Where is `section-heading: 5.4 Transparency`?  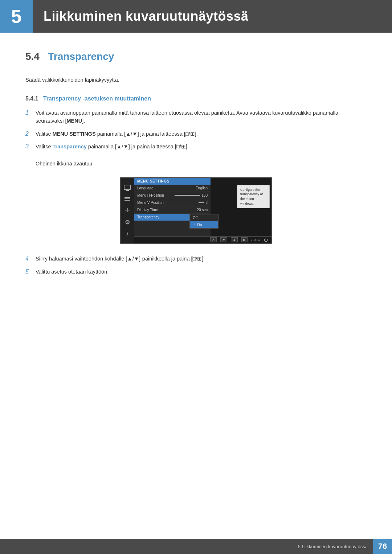
section-heading: 5.4 Transparency is located at coordinates (196, 58).